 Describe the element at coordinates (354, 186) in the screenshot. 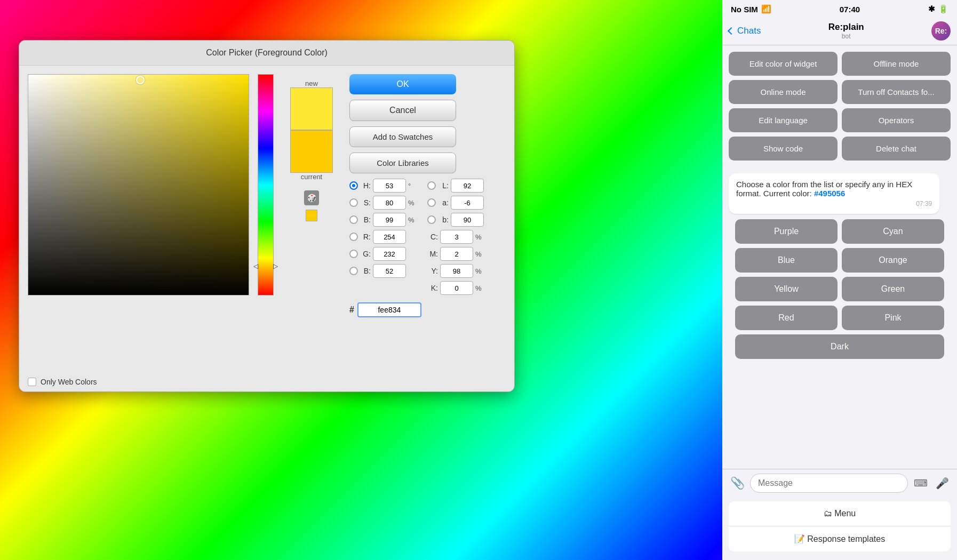

I see `hue-radio` at that location.